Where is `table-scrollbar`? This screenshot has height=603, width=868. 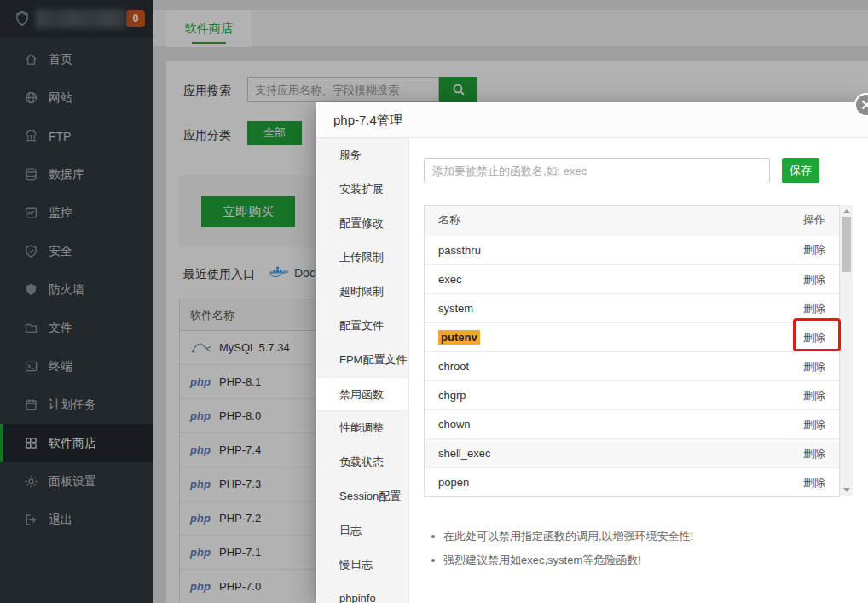 table-scrollbar is located at coordinates (846, 350).